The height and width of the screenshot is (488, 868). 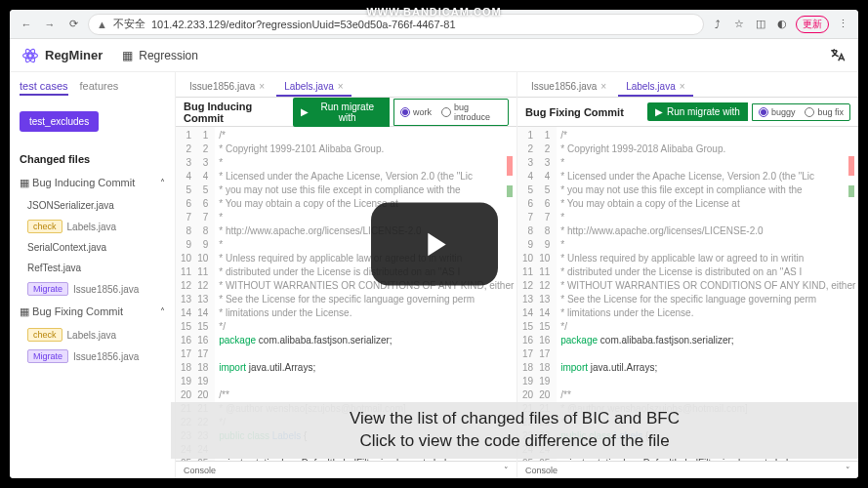 What do you see at coordinates (92, 312) in the screenshot?
I see `bfc-tree-head: ▦ Bug Fixing Commit˄` at bounding box center [92, 312].